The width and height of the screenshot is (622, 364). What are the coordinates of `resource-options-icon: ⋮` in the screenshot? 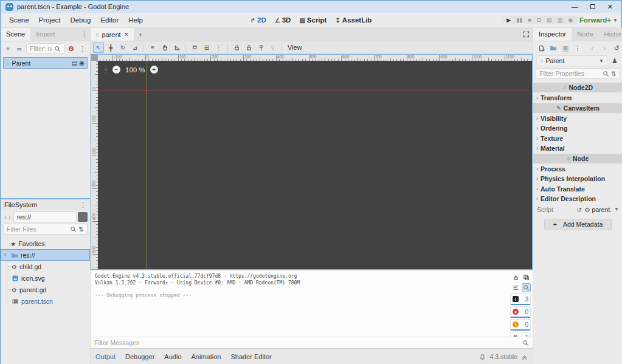 It's located at (578, 48).